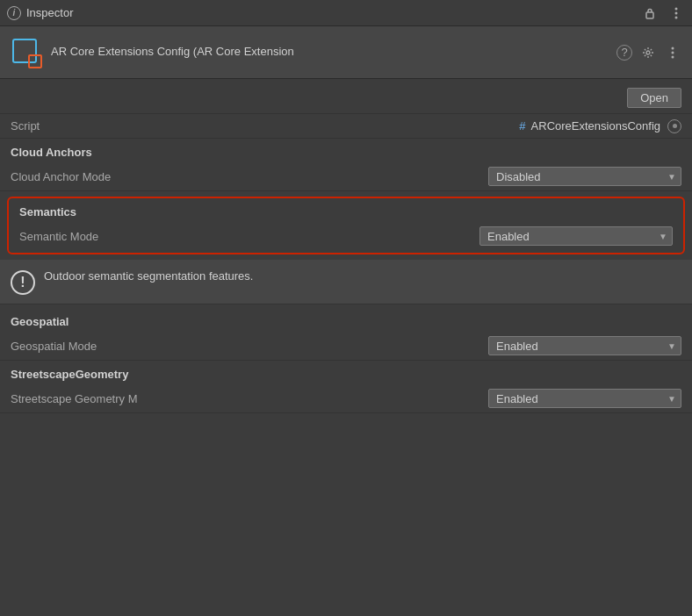 The width and height of the screenshot is (692, 616). Describe the element at coordinates (346, 372) in the screenshot. I see `streetscape-header: StreetscapeGeometry` at that location.